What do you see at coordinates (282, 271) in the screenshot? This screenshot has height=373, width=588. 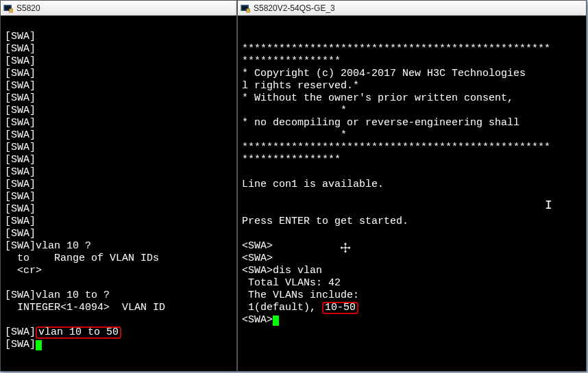 I see `term-line: <SWA>dis vlan` at bounding box center [282, 271].